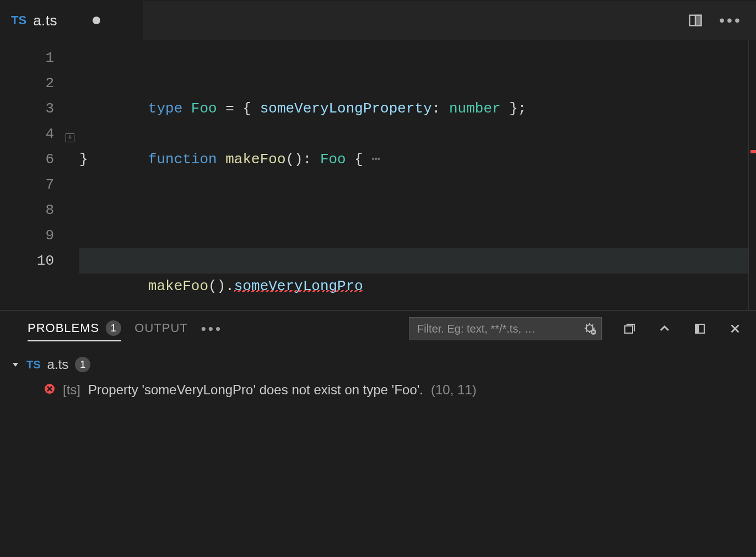  Describe the element at coordinates (70, 178) in the screenshot. I see `fold-gutter: +` at that location.